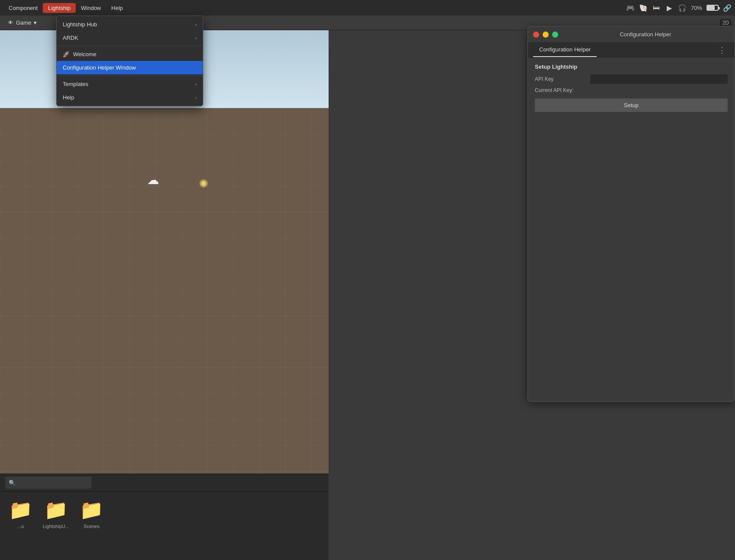 The height and width of the screenshot is (560, 735). I want to click on current-api-key-label: Current API Key:, so click(561, 90).